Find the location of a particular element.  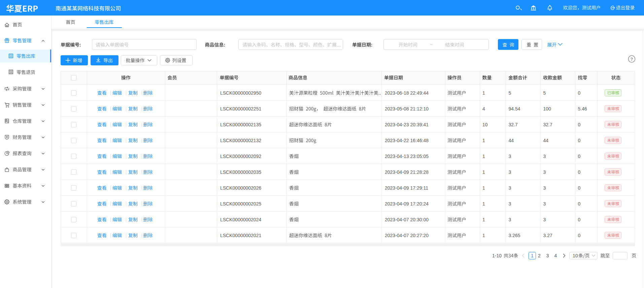

svg-text: 1-10 is located at coordinates (497, 256).